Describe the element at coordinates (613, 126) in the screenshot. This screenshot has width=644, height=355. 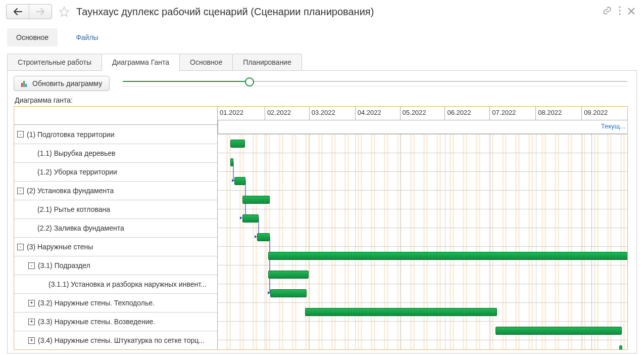
I see `current-date-label: Текущ...` at that location.